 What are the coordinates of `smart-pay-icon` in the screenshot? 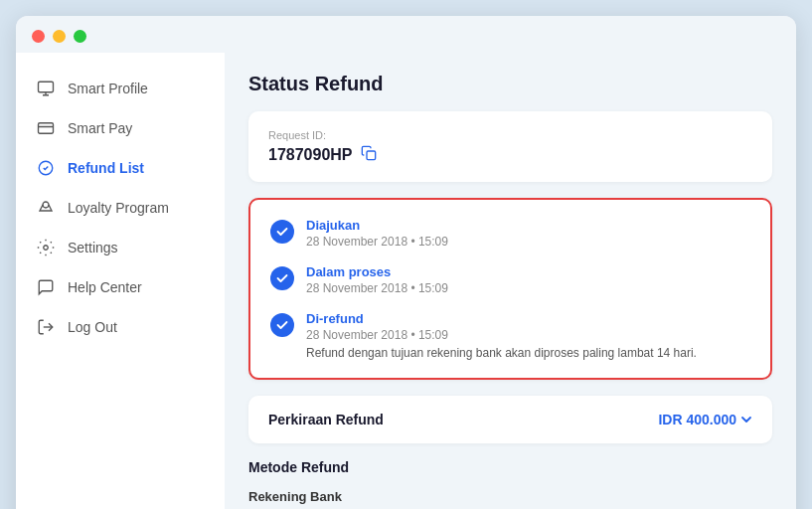 It's located at (46, 128).